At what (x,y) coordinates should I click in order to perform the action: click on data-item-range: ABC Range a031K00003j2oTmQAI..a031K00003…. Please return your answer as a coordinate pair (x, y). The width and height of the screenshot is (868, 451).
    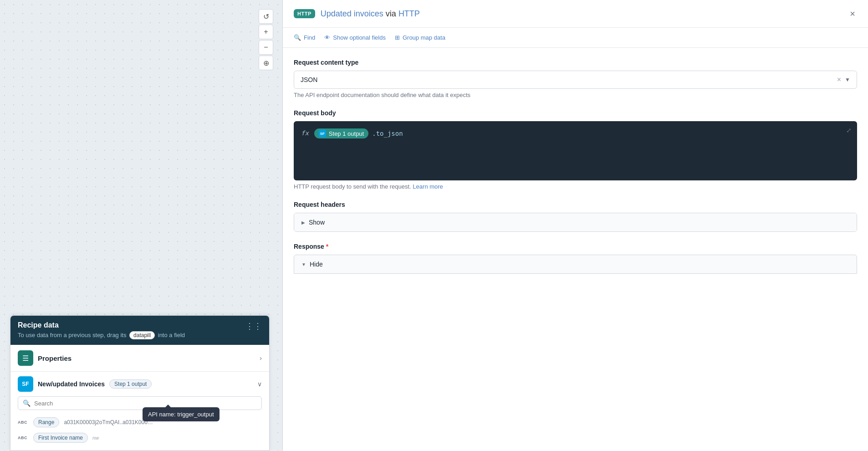
    Looking at the image, I should click on (140, 422).